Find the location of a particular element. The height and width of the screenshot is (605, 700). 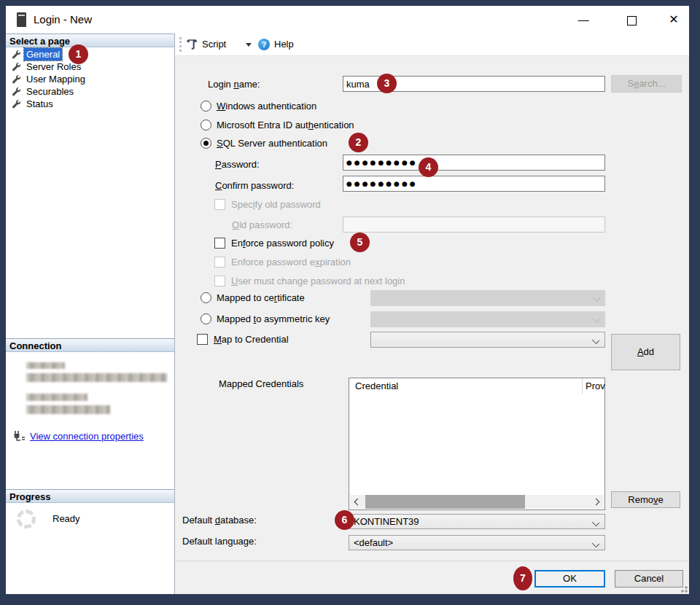

script-dropdown-caret is located at coordinates (249, 45).